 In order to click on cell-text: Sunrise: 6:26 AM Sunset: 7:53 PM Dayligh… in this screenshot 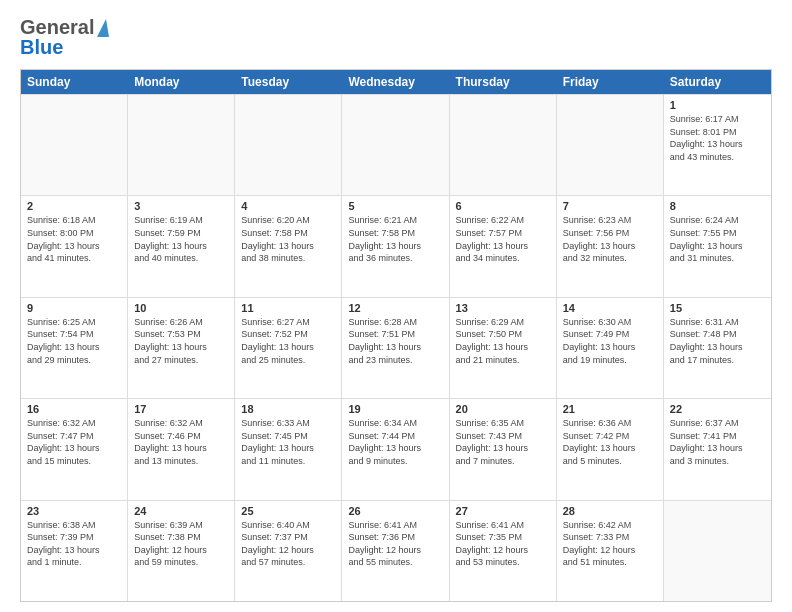, I will do `click(181, 341)`.